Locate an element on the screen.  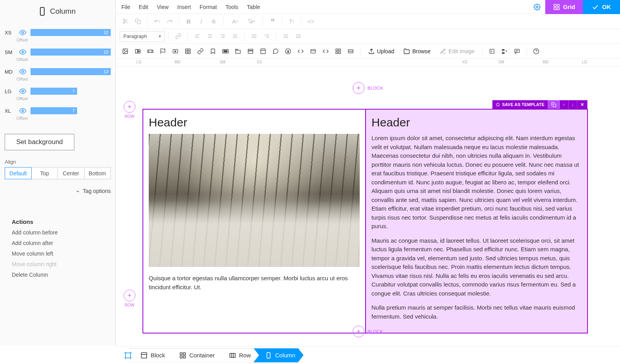
card-button is located at coordinates (263, 51).